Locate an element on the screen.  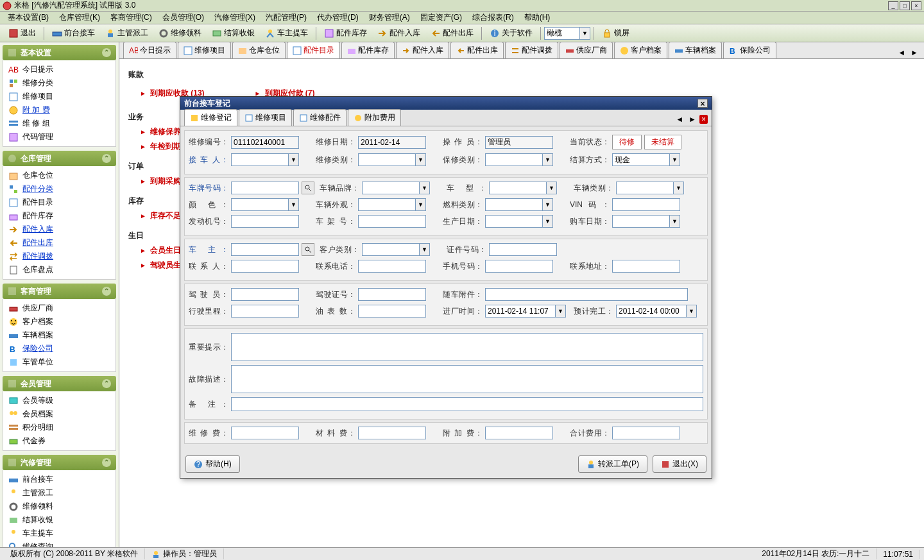
phone-input is located at coordinates (392, 266).